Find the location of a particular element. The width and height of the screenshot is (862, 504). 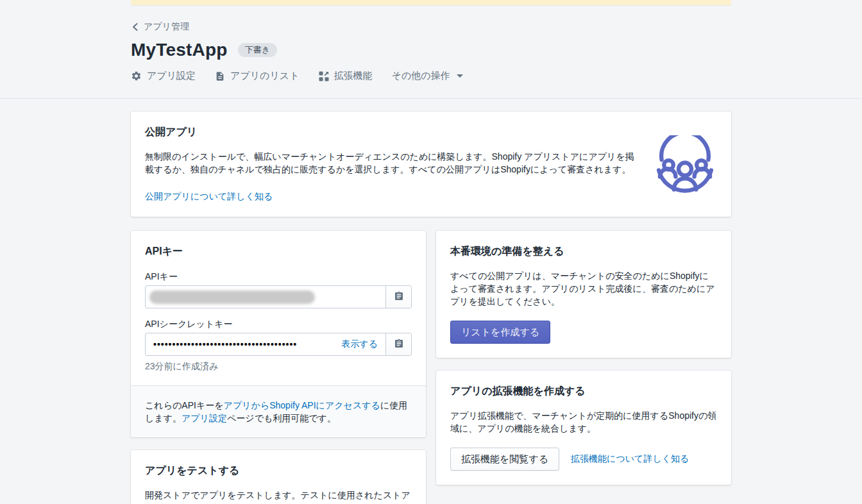

secret-key-label: APIシークレットキー is located at coordinates (278, 324).